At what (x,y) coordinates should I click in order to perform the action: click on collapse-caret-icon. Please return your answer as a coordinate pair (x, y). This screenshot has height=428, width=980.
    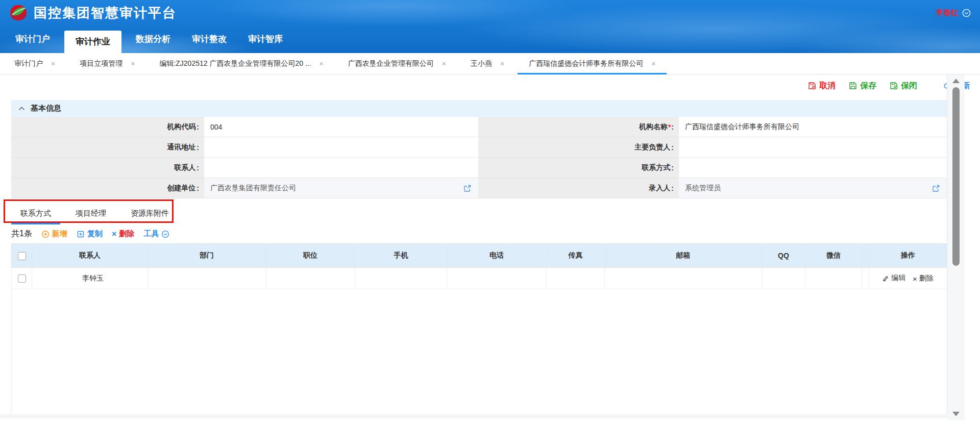
    Looking at the image, I should click on (21, 108).